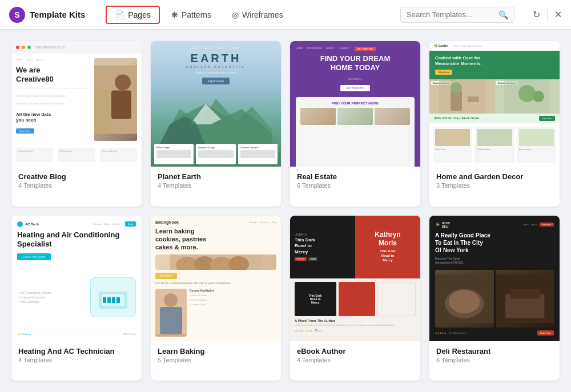 The height and width of the screenshot is (392, 571). I want to click on garden-nav: 🌿 Garden Home | Shop | Blog | Contact, so click(494, 46).